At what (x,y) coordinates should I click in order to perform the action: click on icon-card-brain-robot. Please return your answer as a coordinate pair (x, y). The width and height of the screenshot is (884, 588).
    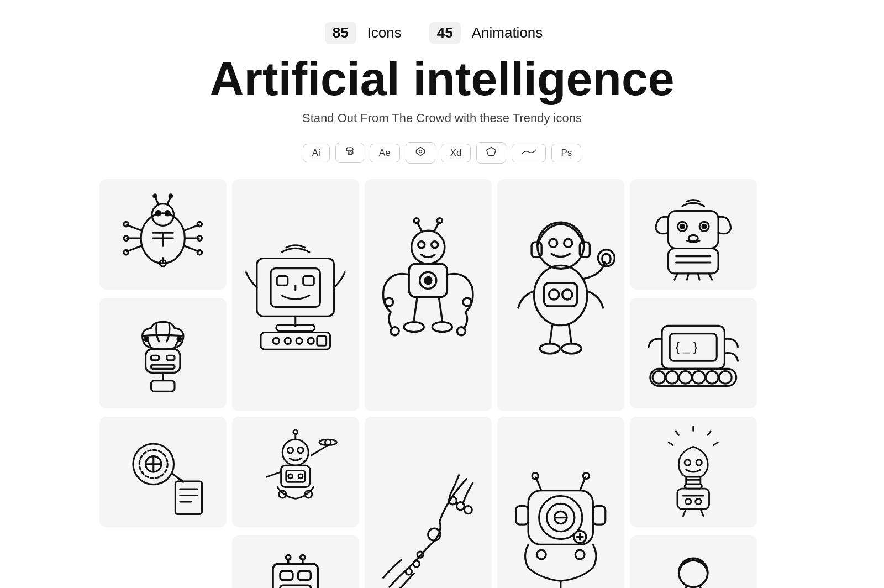
    Looking at the image, I should click on (163, 353).